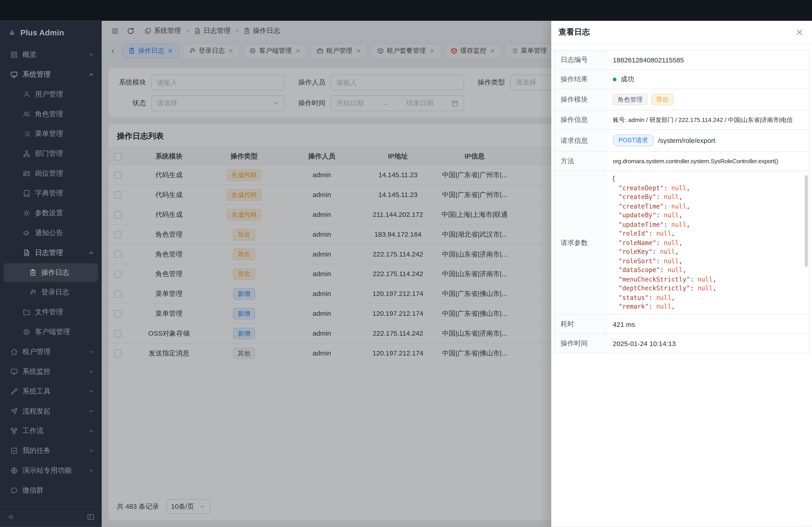  What do you see at coordinates (581, 141) in the screenshot?
I see `field-label-request: 请求信息` at bounding box center [581, 141].